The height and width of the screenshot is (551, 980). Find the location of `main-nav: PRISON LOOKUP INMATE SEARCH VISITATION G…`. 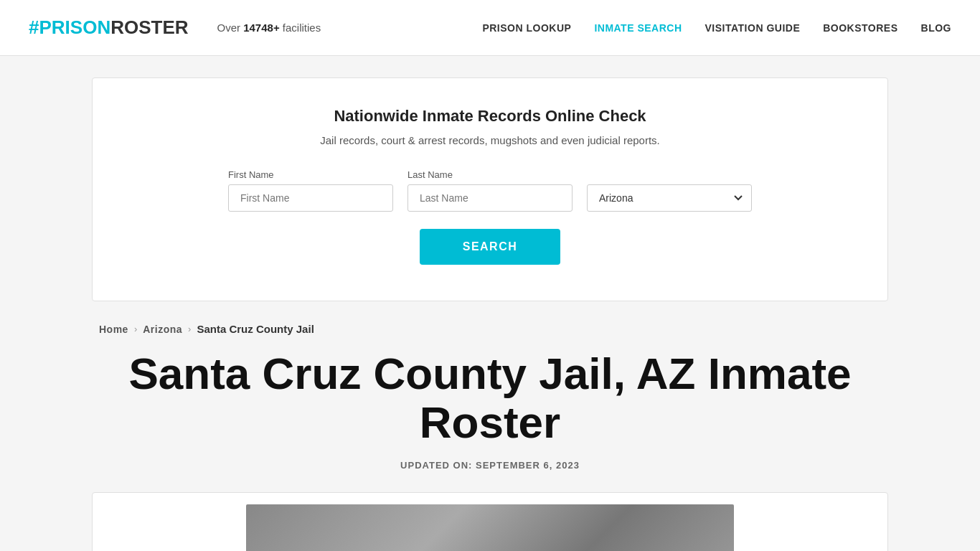

main-nav: PRISON LOOKUP INMATE SEARCH VISITATION G… is located at coordinates (717, 28).